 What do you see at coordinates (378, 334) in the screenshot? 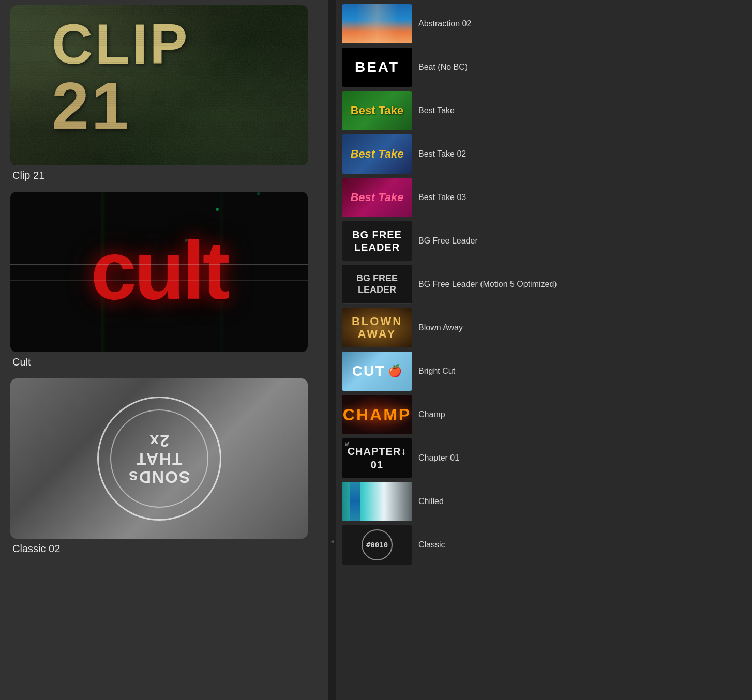
I see `blownaway-line2: AWAY` at bounding box center [378, 334].